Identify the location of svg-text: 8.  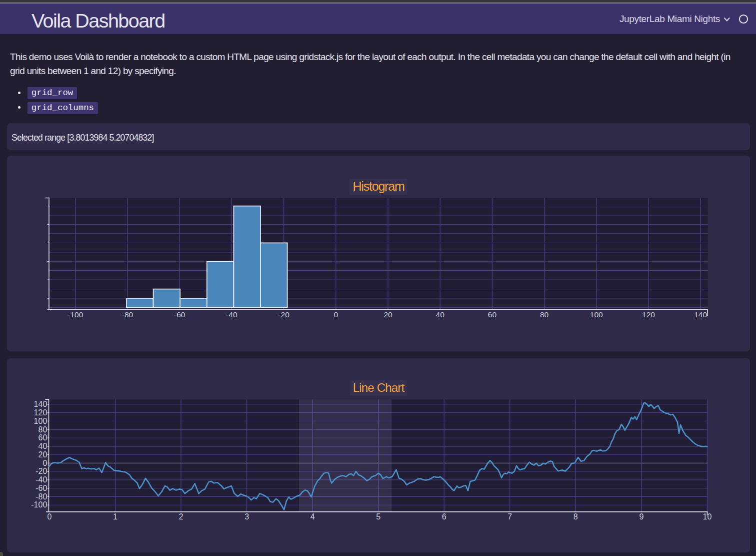
(576, 516).